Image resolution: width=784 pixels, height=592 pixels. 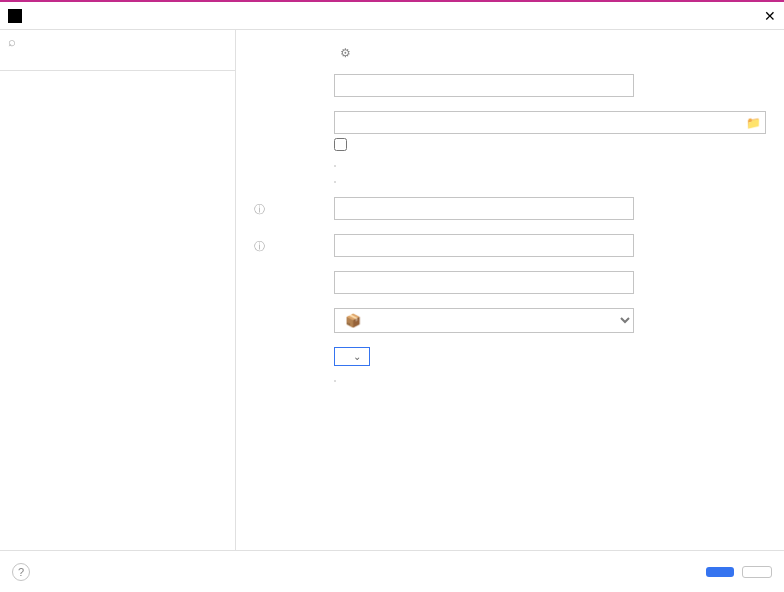 What do you see at coordinates (335, 166) in the screenshot?
I see `language-segment` at bounding box center [335, 166].